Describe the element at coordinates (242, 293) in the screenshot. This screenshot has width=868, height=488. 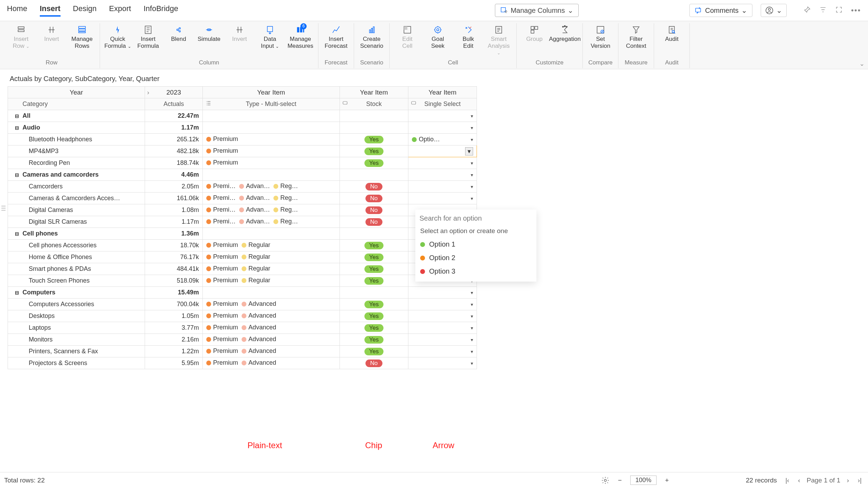
I see `category-row: ⊟Computers15.49m▾` at that location.